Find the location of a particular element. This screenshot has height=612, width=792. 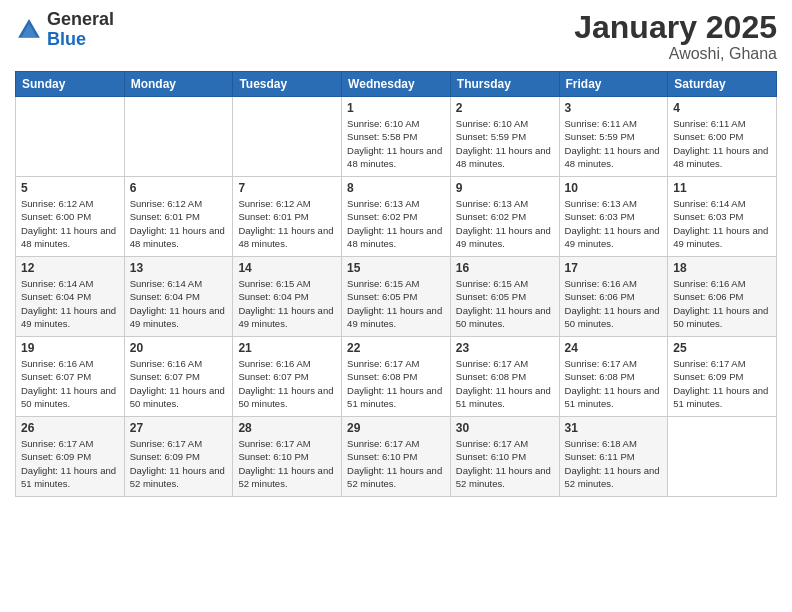

title-block: January 2025 Awoshi, Ghana is located at coordinates (676, 36).